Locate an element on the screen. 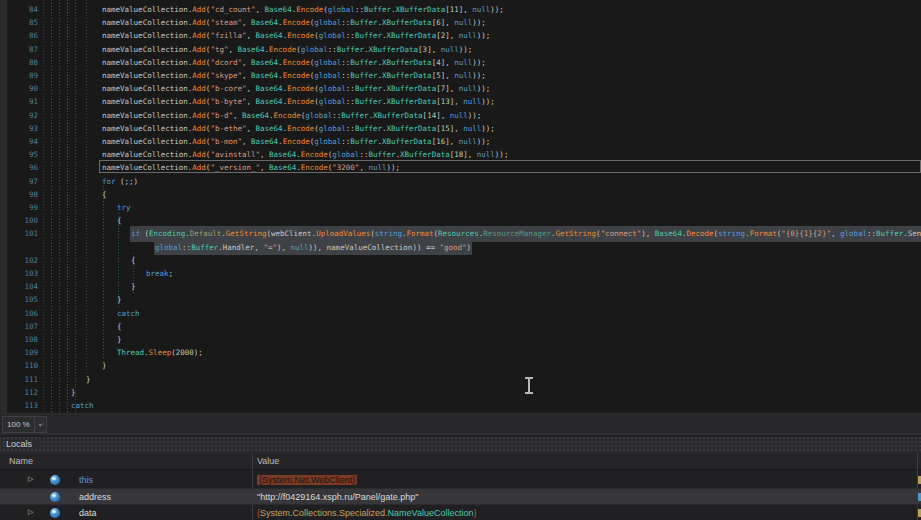 This screenshot has width=921, height=520. code-token: XBufferData is located at coordinates (411, 102).